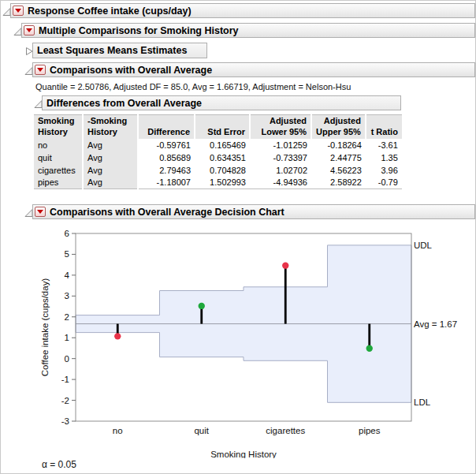  I want to click on table-cell: 1.35, so click(384, 158).